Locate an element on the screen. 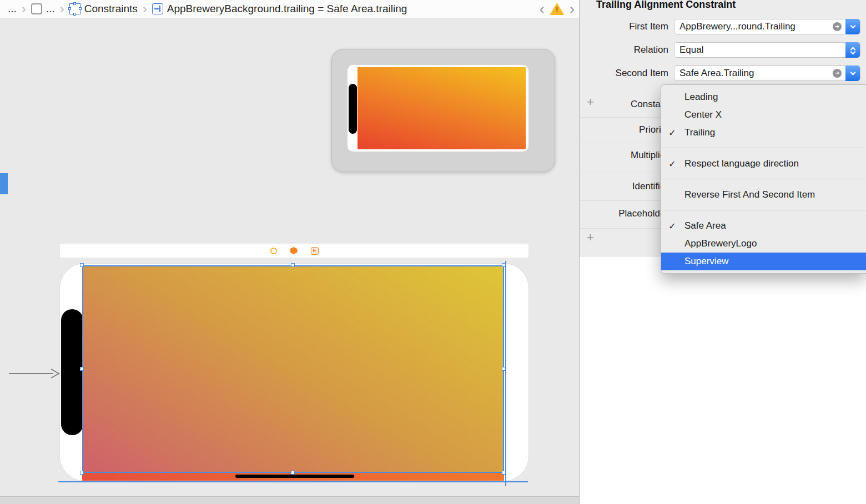 Image resolution: width=866 pixels, height=504 pixels. second-item-popup: Safe Area.Trailing ➔ is located at coordinates (767, 73).